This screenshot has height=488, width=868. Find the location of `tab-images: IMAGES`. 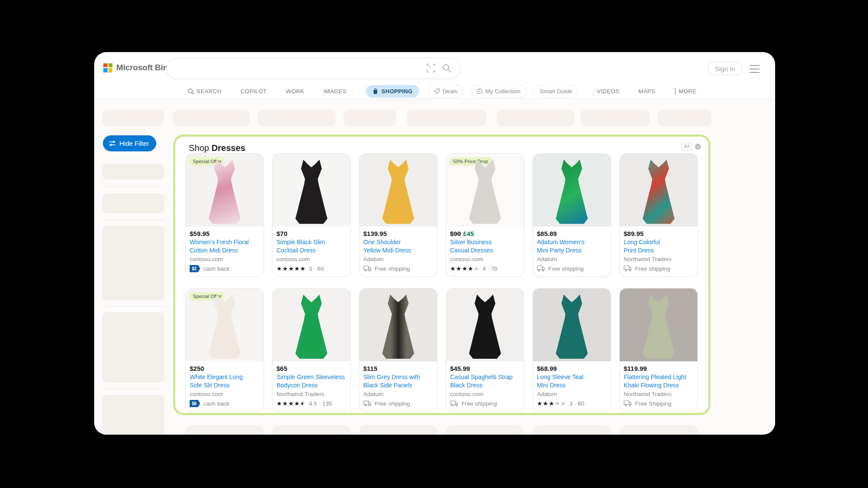

tab-images: IMAGES is located at coordinates (335, 91).